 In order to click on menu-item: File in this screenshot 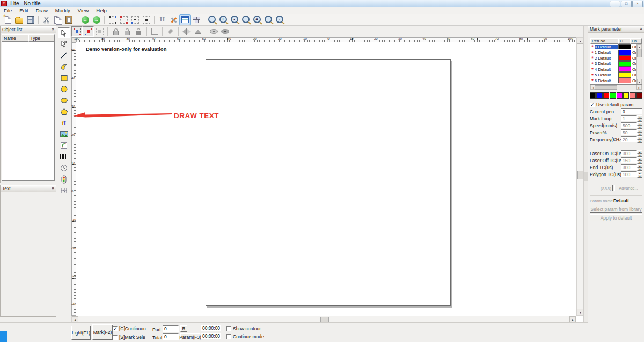, I will do `click(8, 11)`.